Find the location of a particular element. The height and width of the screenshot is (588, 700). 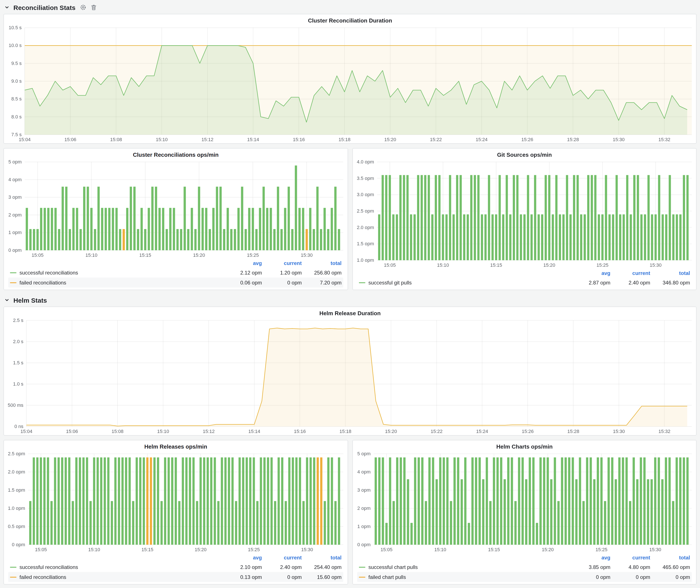

svg-text: 2.5 s is located at coordinates (18, 320).